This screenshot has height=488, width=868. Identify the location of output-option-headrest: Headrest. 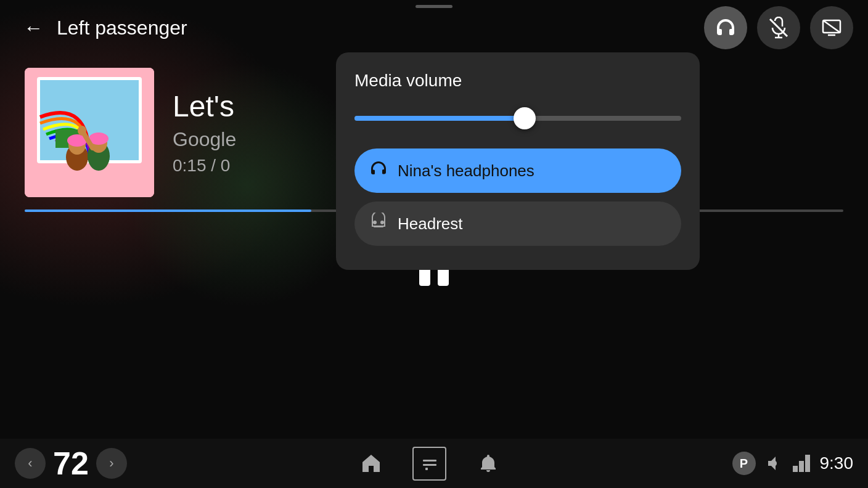
(518, 224).